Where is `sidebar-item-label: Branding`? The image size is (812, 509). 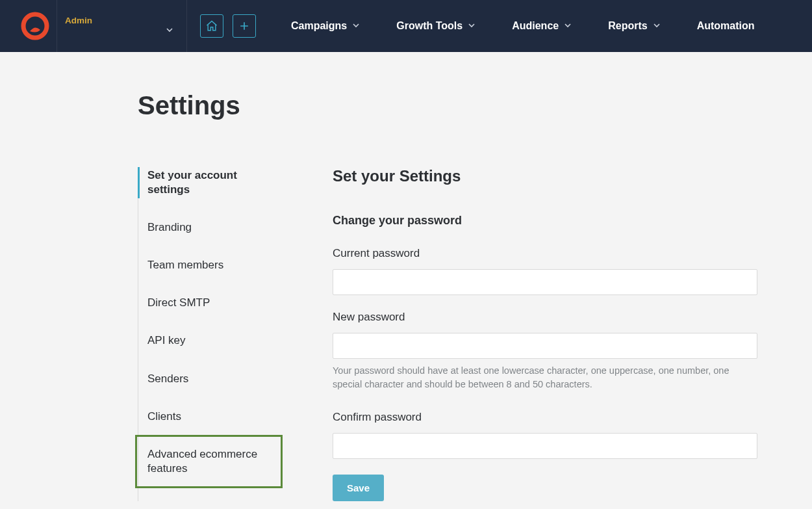 sidebar-item-label: Branding is located at coordinates (170, 228).